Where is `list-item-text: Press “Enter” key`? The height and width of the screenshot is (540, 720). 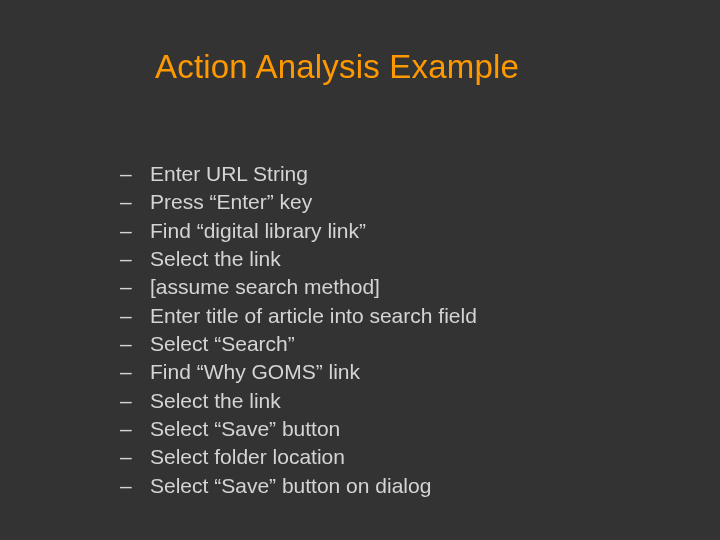 list-item-text: Press “Enter” key is located at coordinates (231, 202).